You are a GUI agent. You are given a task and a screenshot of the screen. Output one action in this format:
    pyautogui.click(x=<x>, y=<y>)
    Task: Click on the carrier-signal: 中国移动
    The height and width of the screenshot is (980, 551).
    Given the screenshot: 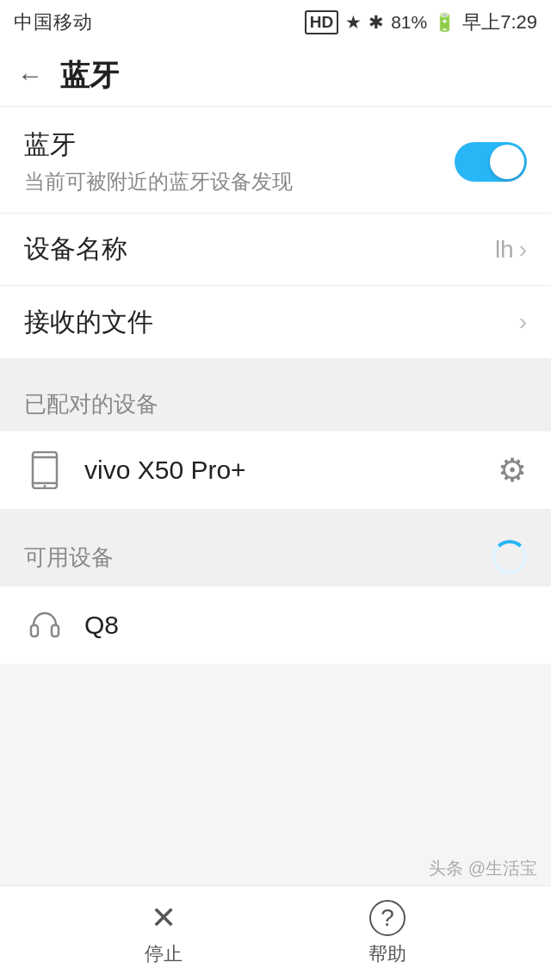 What is the action you would take?
    pyautogui.click(x=53, y=22)
    